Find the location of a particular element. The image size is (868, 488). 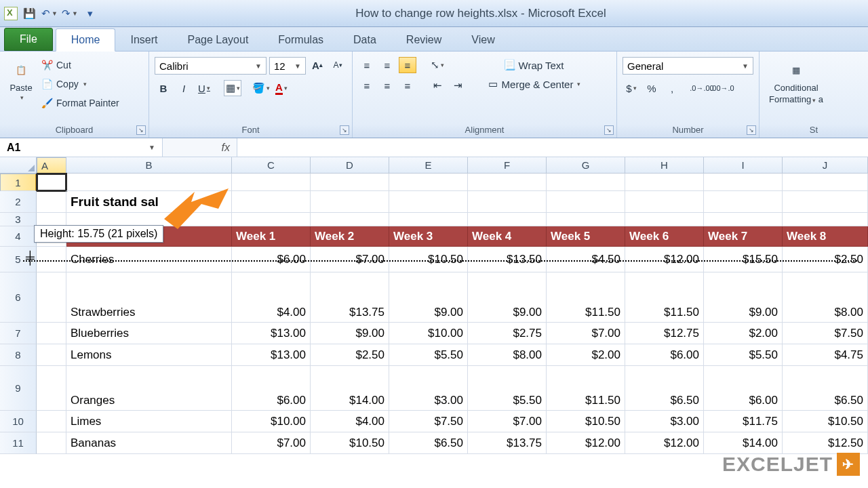

font-launcher: ↘ is located at coordinates (344, 130).